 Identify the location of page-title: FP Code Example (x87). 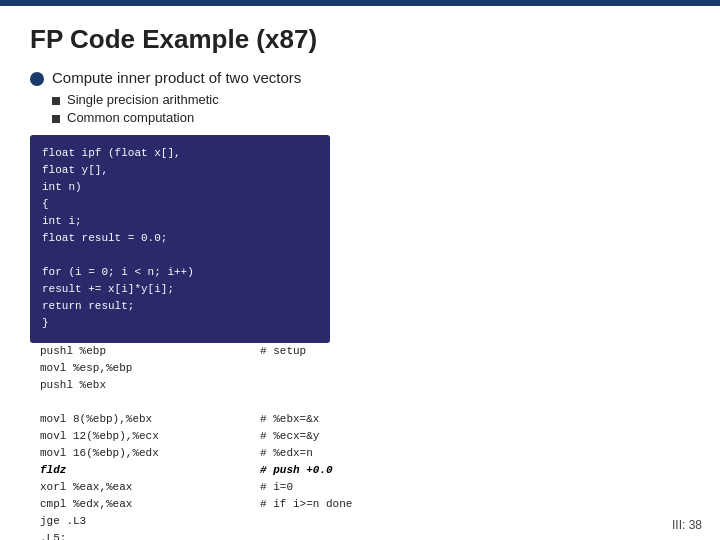
(360, 40).